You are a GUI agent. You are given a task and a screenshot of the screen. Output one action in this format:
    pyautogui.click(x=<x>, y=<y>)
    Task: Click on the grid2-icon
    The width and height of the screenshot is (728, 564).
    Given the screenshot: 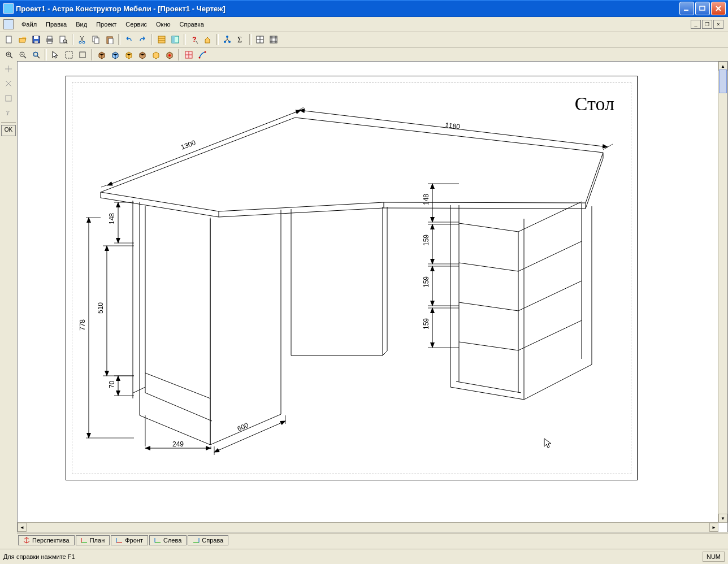 What is the action you would take?
    pyautogui.click(x=274, y=40)
    